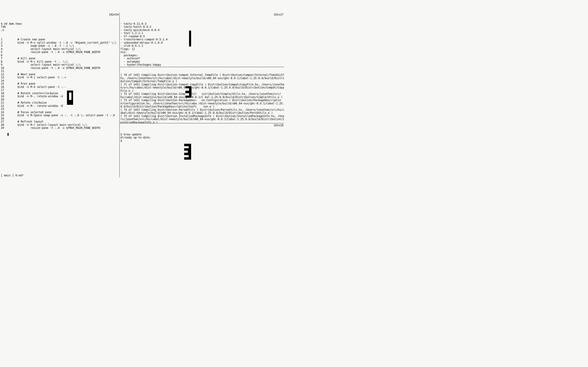 The width and height of the screenshot is (588, 367). Describe the element at coordinates (60, 95) in the screenshot. I see `pane-editor: 102x54 $ ed dwm.tmux 736 ,n 1 # Create n…` at that location.